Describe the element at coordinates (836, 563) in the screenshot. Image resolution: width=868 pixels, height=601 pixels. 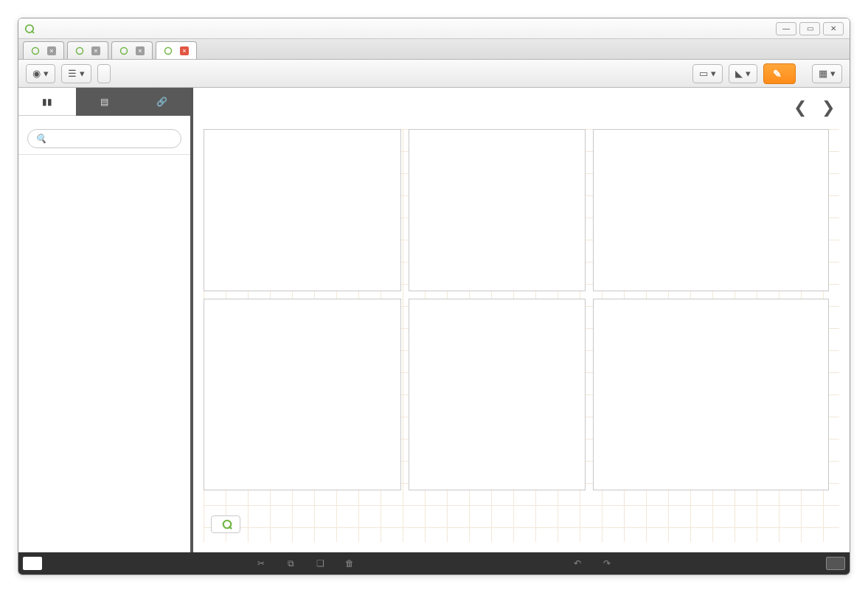
I see `footer-right-icon` at that location.